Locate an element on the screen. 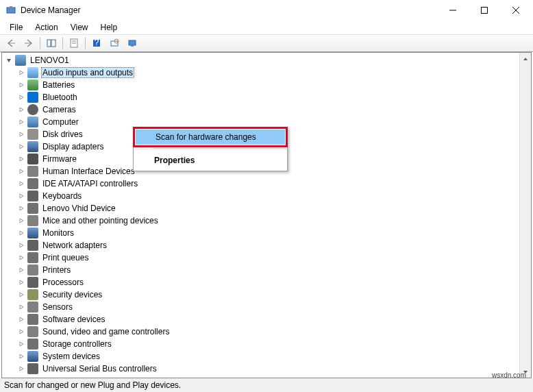  tree-category: Universal Serial Bus controllers is located at coordinates (266, 369).